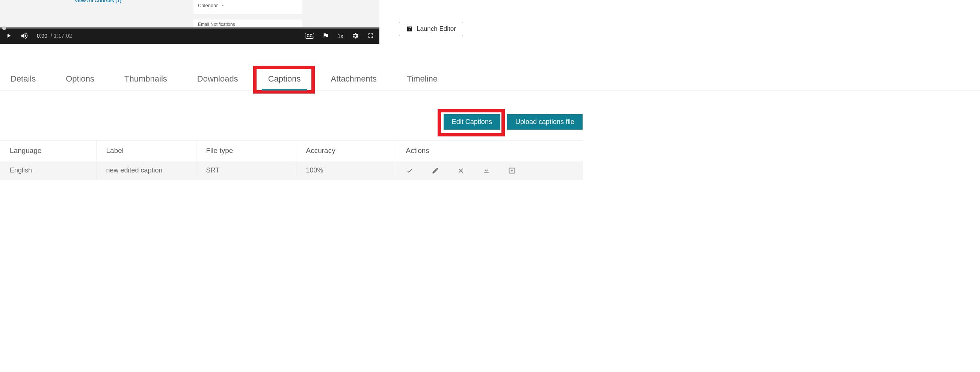 This screenshot has height=372, width=980. I want to click on clapperboard-icon, so click(409, 29).